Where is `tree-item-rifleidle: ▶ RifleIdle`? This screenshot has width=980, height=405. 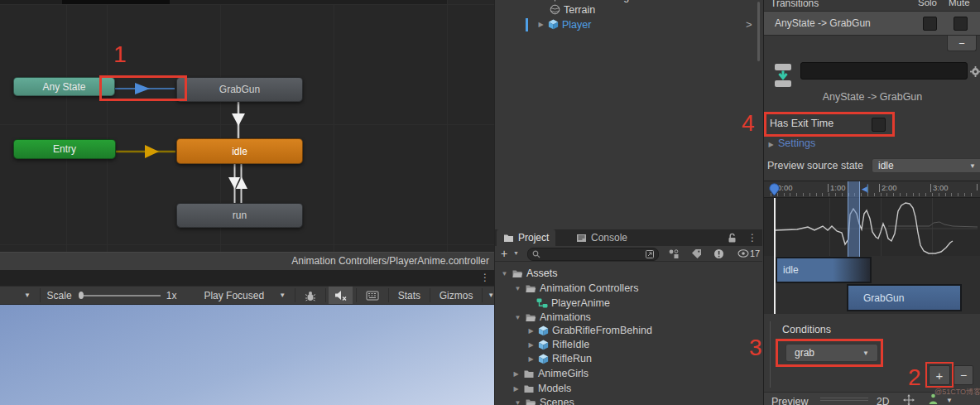
tree-item-rifleidle: ▶ RifleIdle is located at coordinates (558, 345).